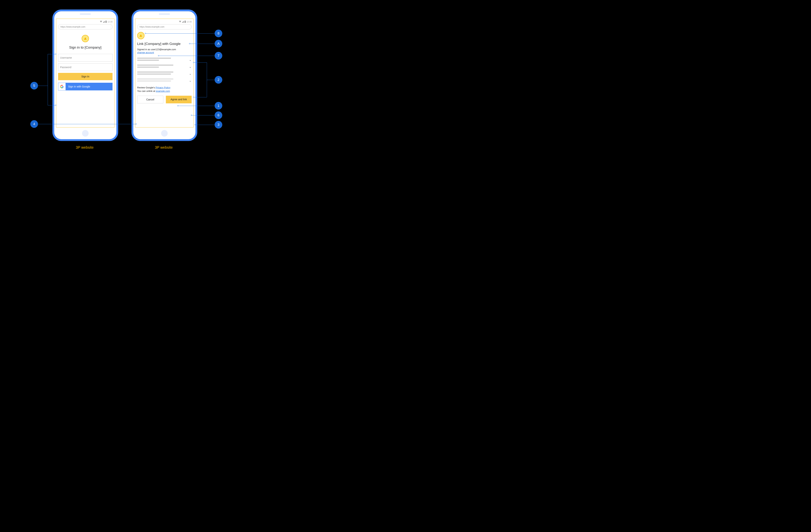 This screenshot has width=811, height=532. I want to click on screen-consent: 12:30 https://www.example.com Link [Comp…, so click(164, 73).